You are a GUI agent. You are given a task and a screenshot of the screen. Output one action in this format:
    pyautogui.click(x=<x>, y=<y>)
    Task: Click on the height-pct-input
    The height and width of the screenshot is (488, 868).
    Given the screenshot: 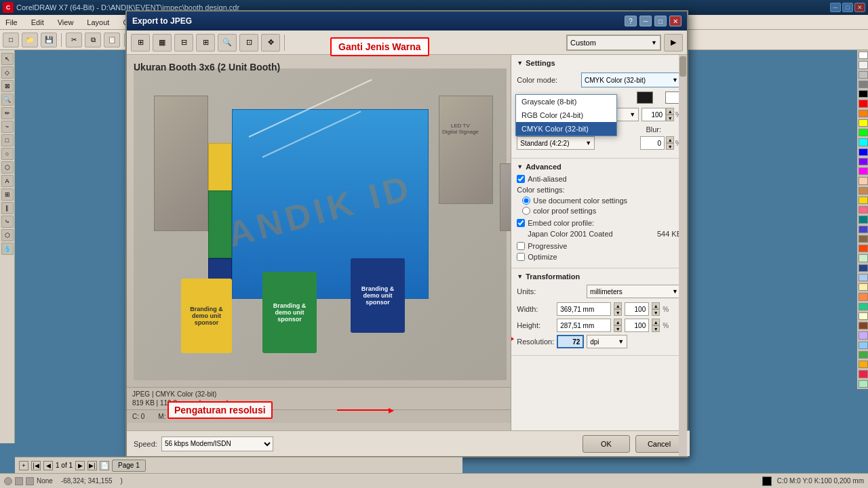 What is the action you would take?
    pyautogui.click(x=637, y=325)
    